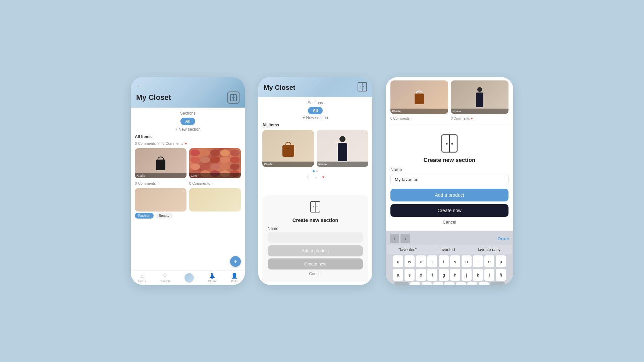 The image size is (644, 362). What do you see at coordinates (315, 171) in the screenshot?
I see `carousel-dots` at bounding box center [315, 171].